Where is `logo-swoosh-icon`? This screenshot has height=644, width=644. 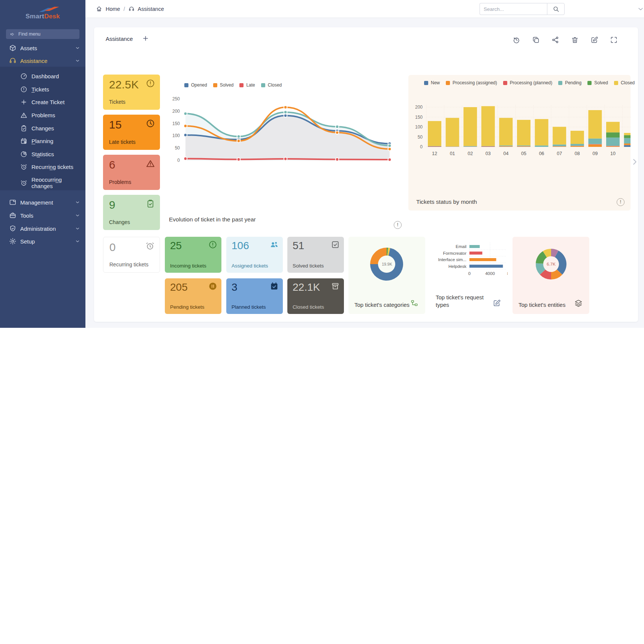
logo-swoosh-icon is located at coordinates (50, 10).